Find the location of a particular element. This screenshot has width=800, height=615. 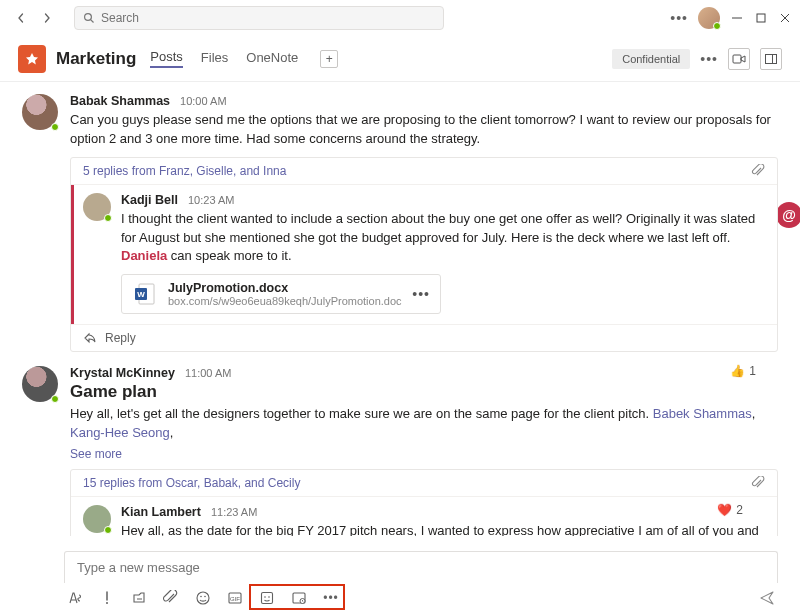

schedule-meeting-button is located at coordinates (299, 598).